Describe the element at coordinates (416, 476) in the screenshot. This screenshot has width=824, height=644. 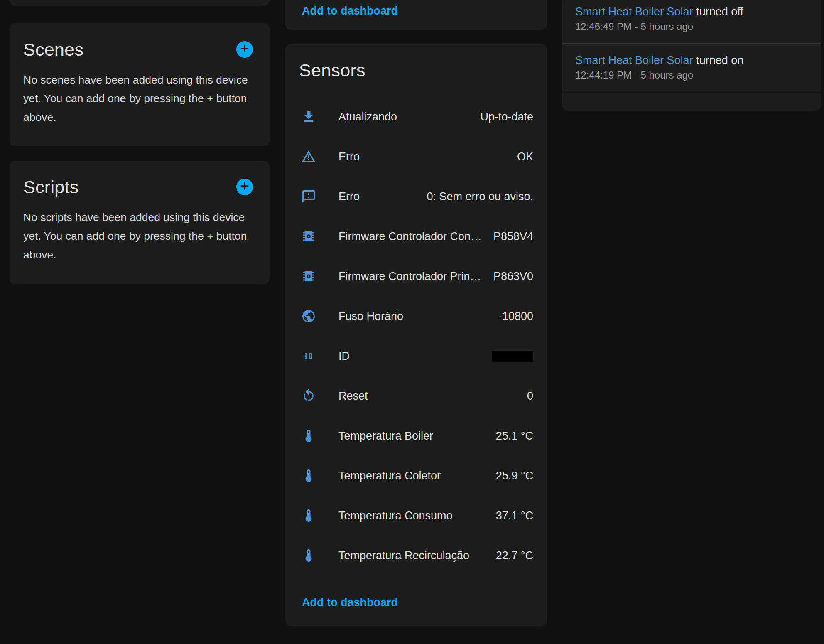
I see `sensor-row-temperatura-coletor: Temperatura Coletor 25.9 °C` at that location.